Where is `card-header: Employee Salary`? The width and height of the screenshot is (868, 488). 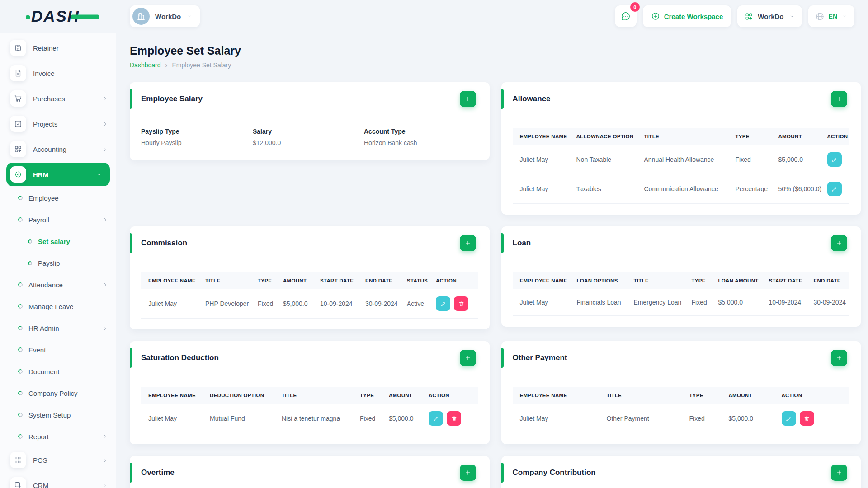 card-header: Employee Salary is located at coordinates (310, 99).